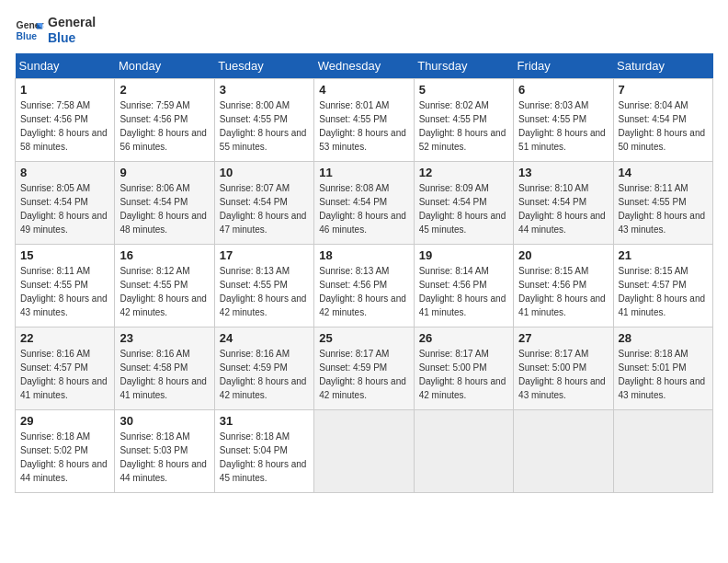 The height and width of the screenshot is (563, 728). Describe the element at coordinates (553, 105) in the screenshot. I see `sunrise-label: Sunrise: 8:03 AM` at that location.